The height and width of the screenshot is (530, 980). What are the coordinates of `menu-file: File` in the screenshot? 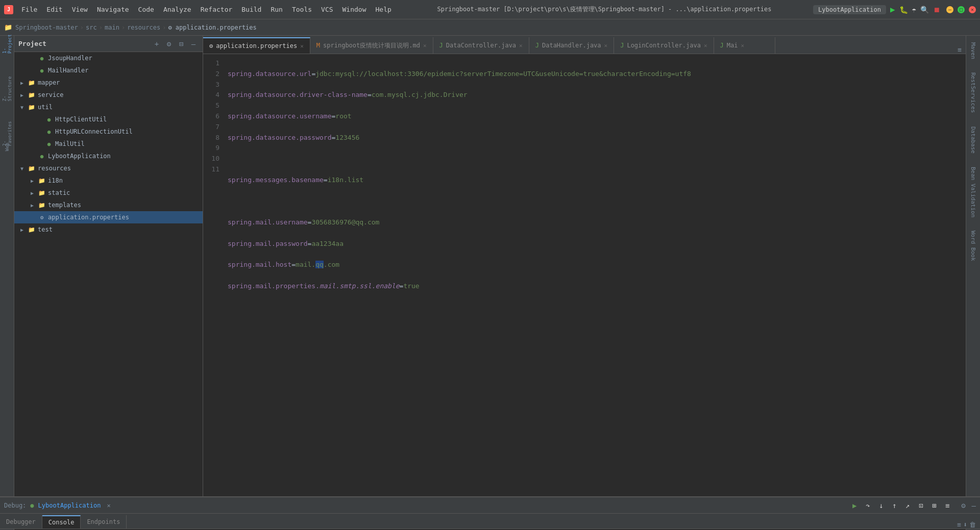 It's located at (30, 9).